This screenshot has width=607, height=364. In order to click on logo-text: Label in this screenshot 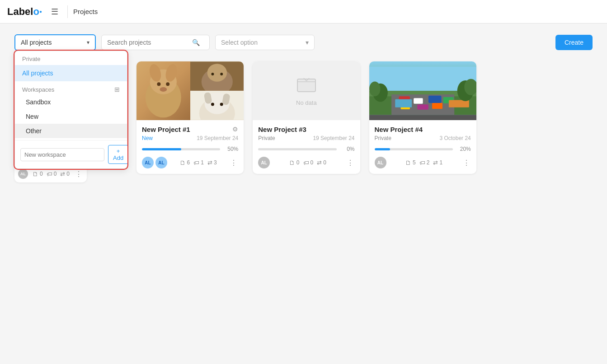, I will do `click(20, 12)`.